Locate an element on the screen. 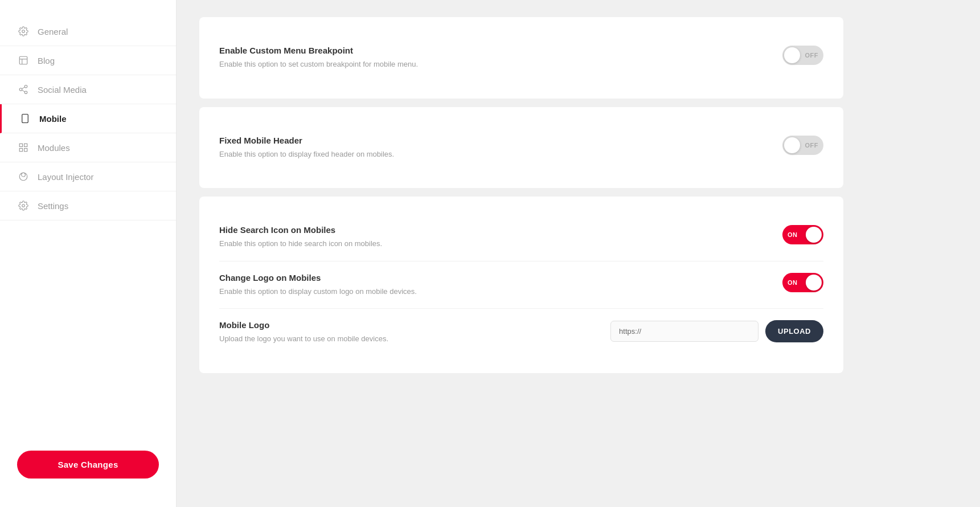 The image size is (980, 507). setting-desc-change-logo: Enable this option to display custom log… is located at coordinates (318, 292).